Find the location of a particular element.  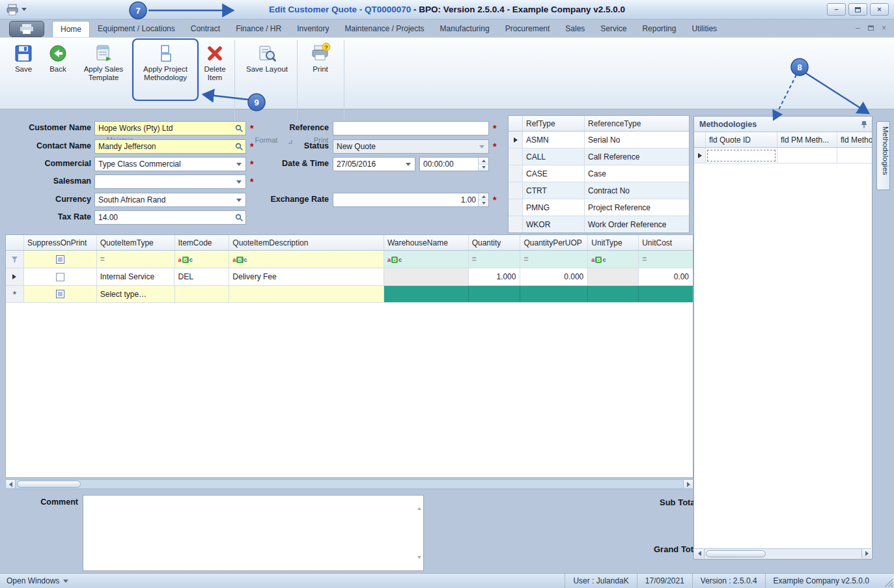

application-menu-button is located at coordinates (27, 29).